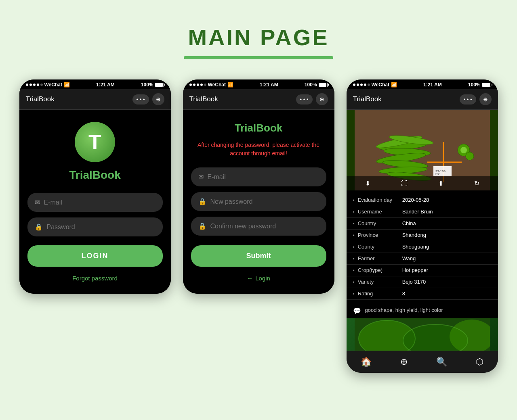 Image resolution: width=517 pixels, height=420 pixels. I want to click on camera-btn-2: ⊕, so click(322, 99).